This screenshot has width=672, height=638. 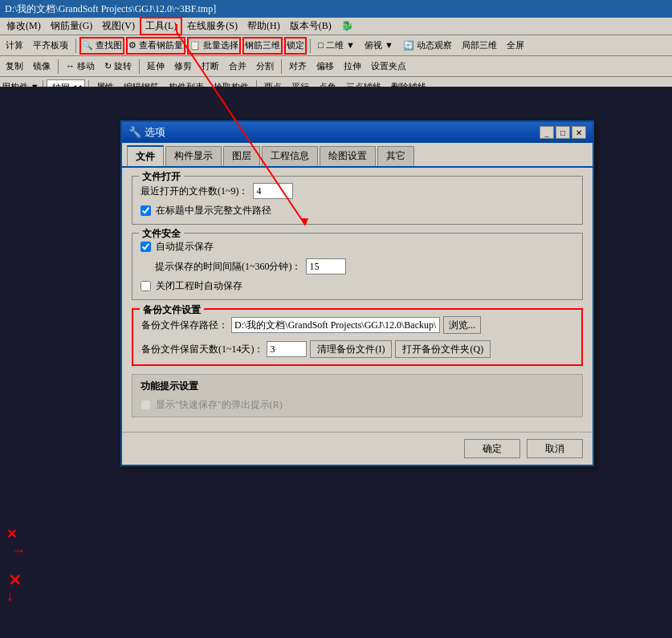 I want to click on section-backup: 备份文件设置 备份文件保存路径： 浏览... 备份文件保留天数(1~14天)： …, so click(x=357, y=337).